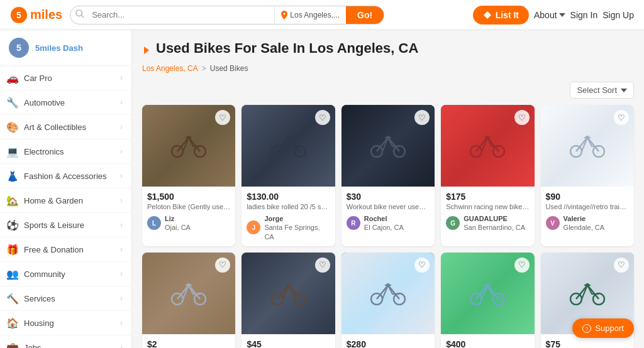 The width and height of the screenshot is (644, 348). Describe the element at coordinates (388, 197) in the screenshot. I see `card-price: $30` at that location.